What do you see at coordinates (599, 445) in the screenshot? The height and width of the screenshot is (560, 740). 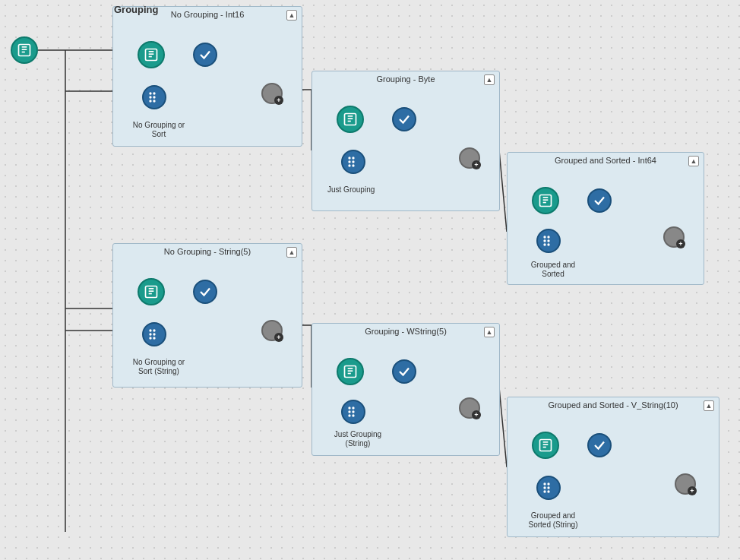 I see `g6-check-node` at bounding box center [599, 445].